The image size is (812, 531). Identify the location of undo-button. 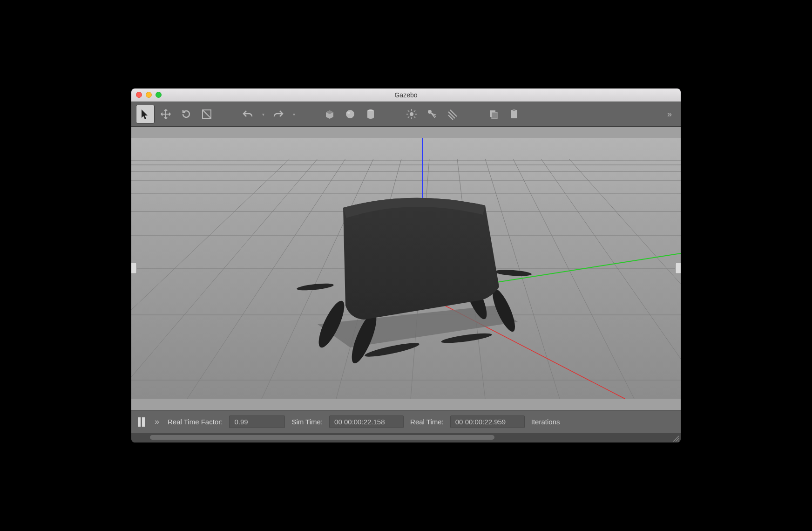
(248, 114).